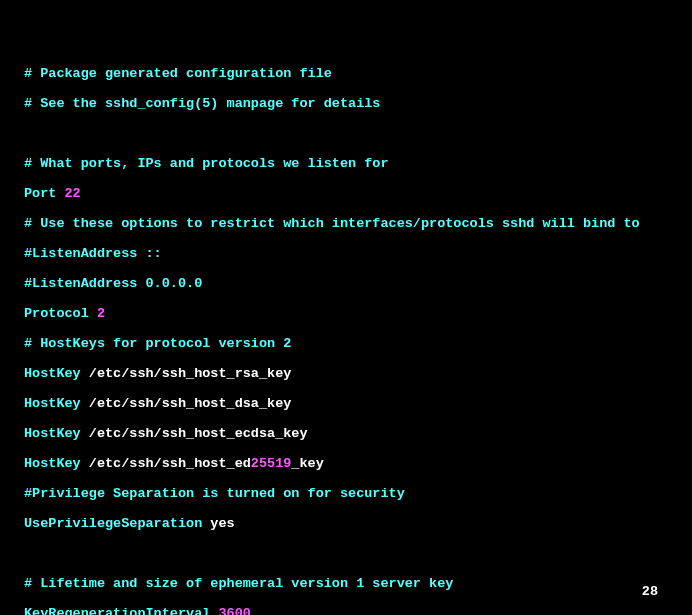 The image size is (692, 615). What do you see at coordinates (101, 314) in the screenshot?
I see `value-number: 2` at bounding box center [101, 314].